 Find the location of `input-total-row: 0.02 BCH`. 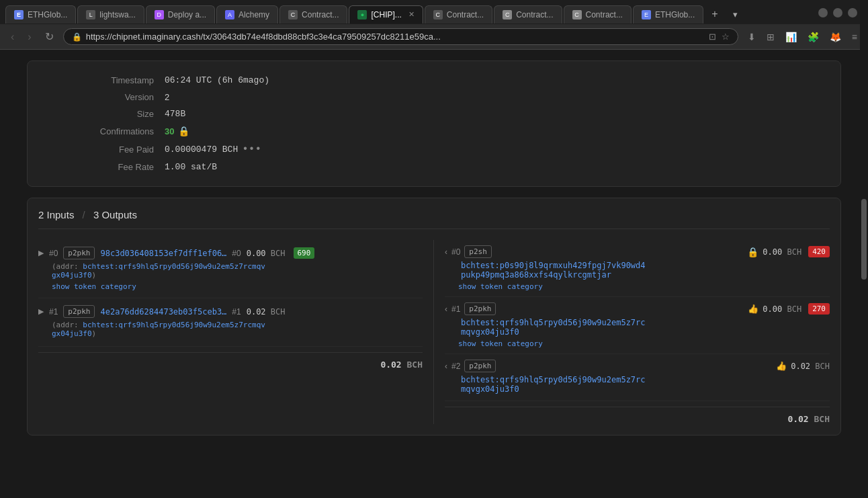

input-total-row: 0.02 BCH is located at coordinates (230, 361).